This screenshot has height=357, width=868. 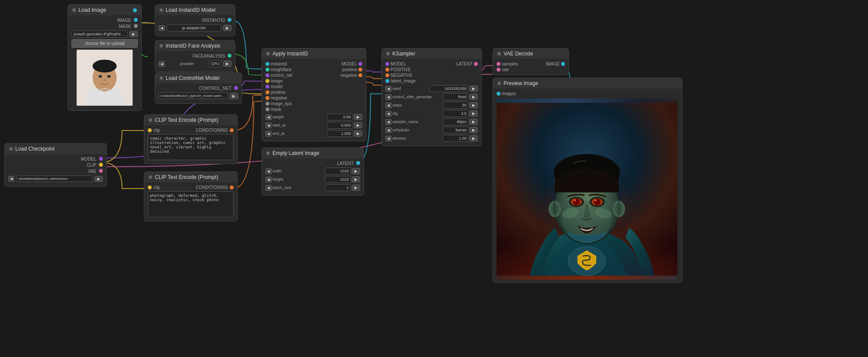 I want to click on positive-prompt-textarea: comic character, graphic illustration, c…, so click(x=191, y=147).